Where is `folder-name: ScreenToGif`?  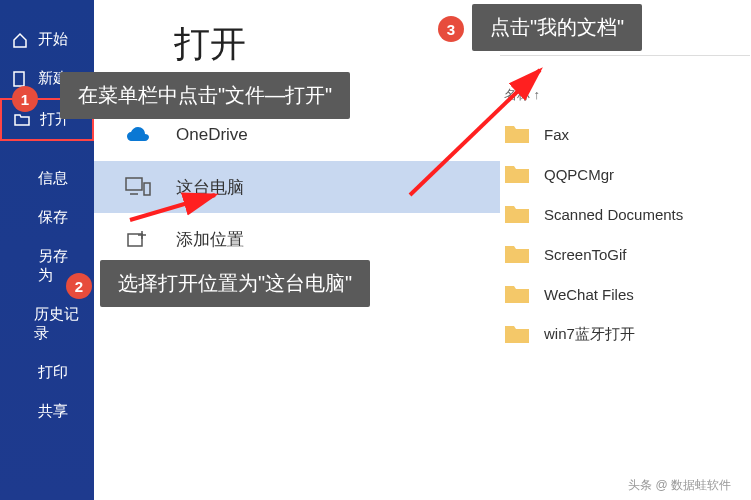 folder-name: ScreenToGif is located at coordinates (586, 254).